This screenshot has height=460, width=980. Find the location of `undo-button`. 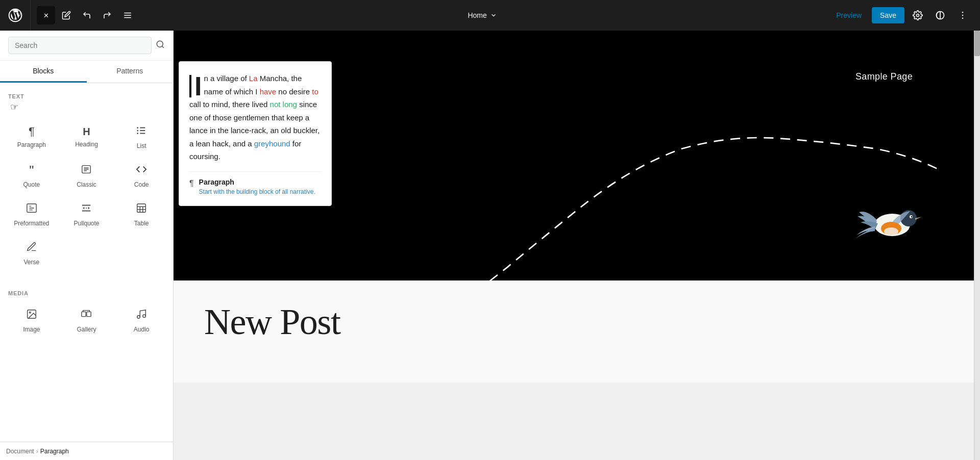

undo-button is located at coordinates (87, 15).